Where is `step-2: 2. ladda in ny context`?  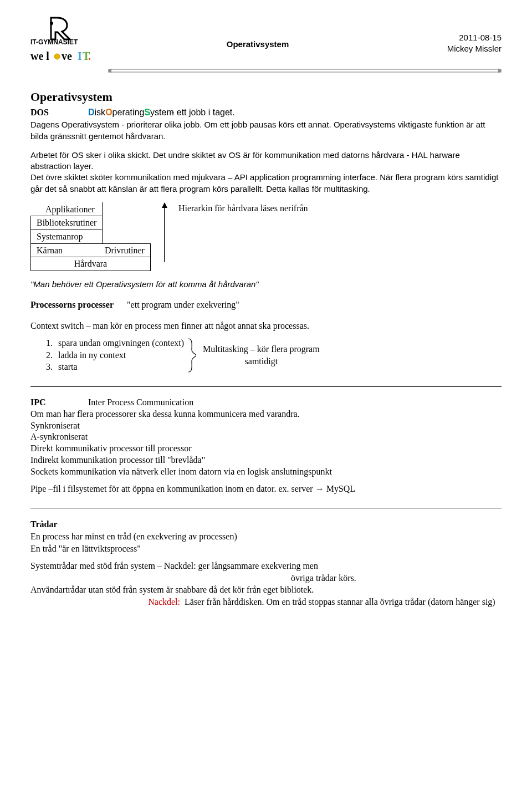 step-2: 2. ladda in ny context is located at coordinates (115, 355).